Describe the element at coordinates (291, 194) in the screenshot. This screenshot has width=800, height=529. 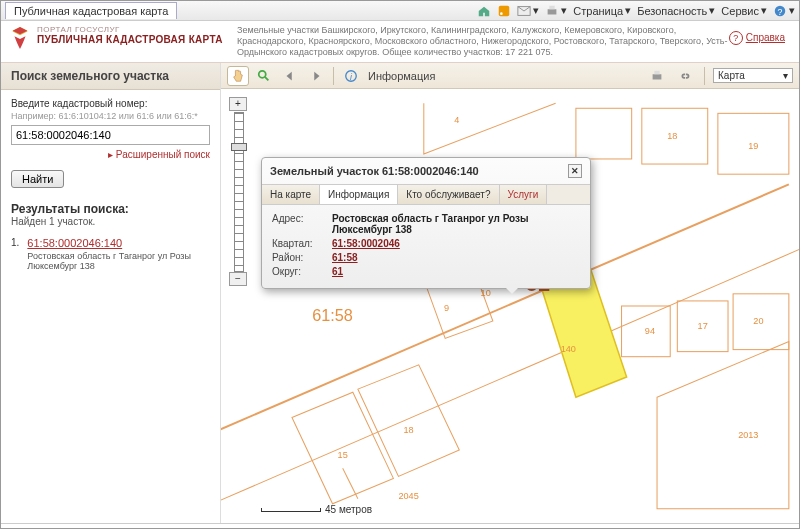
I see `tab-onmap: На карте` at that location.